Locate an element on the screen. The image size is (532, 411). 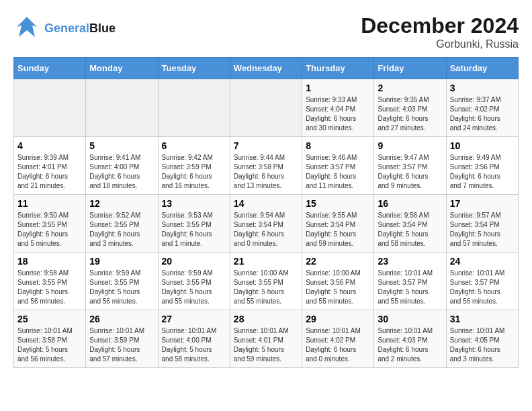
day-info: Sunrise: 9:41 AMSunset: 4:00 PMDaylight:… is located at coordinates (122, 172).